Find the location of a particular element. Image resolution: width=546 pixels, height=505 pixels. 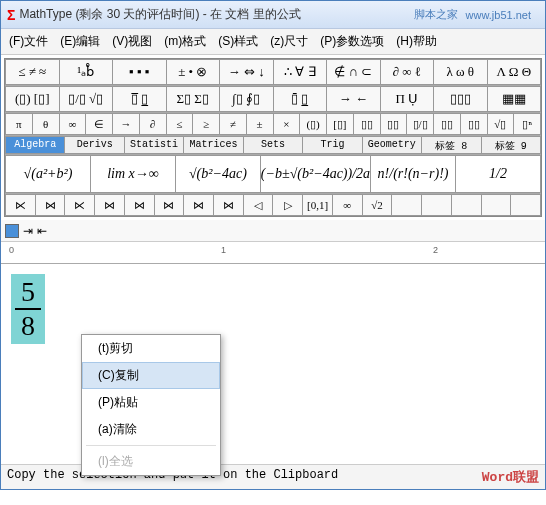

sym-r5-12: √2 is located at coordinates (378, 205).